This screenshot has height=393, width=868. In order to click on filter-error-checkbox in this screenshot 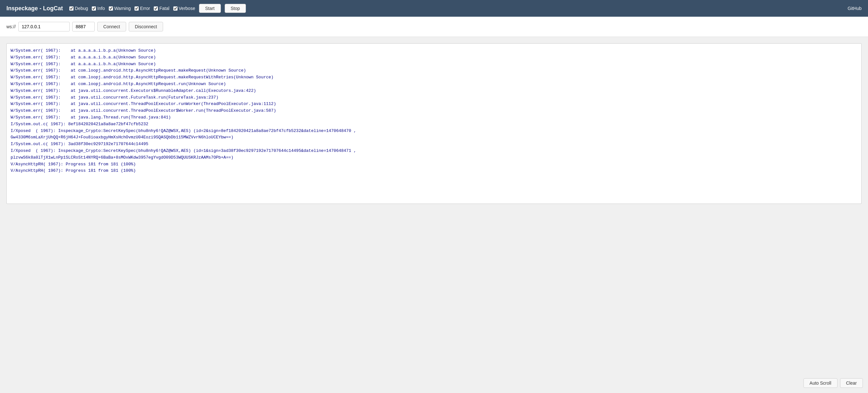, I will do `click(137, 8)`.